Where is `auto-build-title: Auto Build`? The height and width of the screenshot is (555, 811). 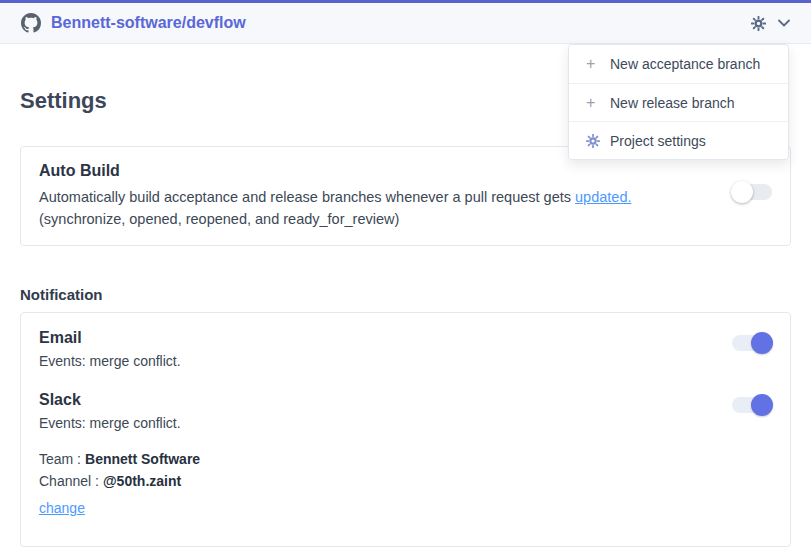 auto-build-title: Auto Build is located at coordinates (406, 171).